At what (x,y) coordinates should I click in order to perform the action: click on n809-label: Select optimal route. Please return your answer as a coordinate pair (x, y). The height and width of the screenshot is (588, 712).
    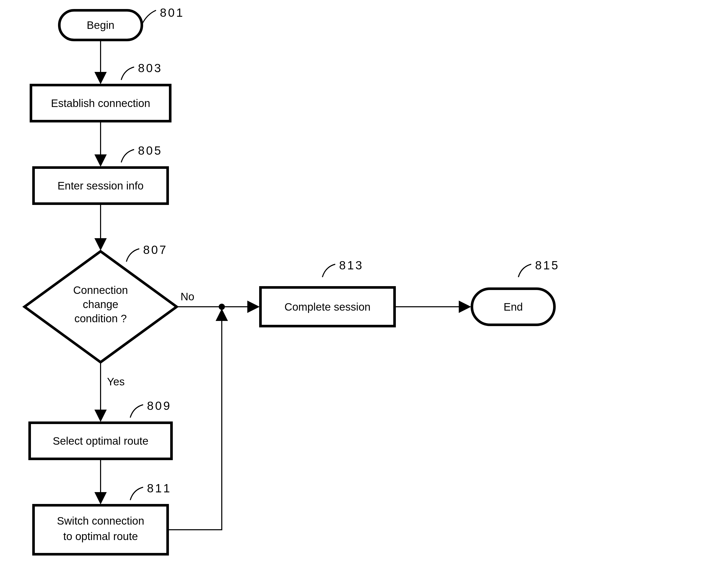
    Looking at the image, I should click on (100, 441).